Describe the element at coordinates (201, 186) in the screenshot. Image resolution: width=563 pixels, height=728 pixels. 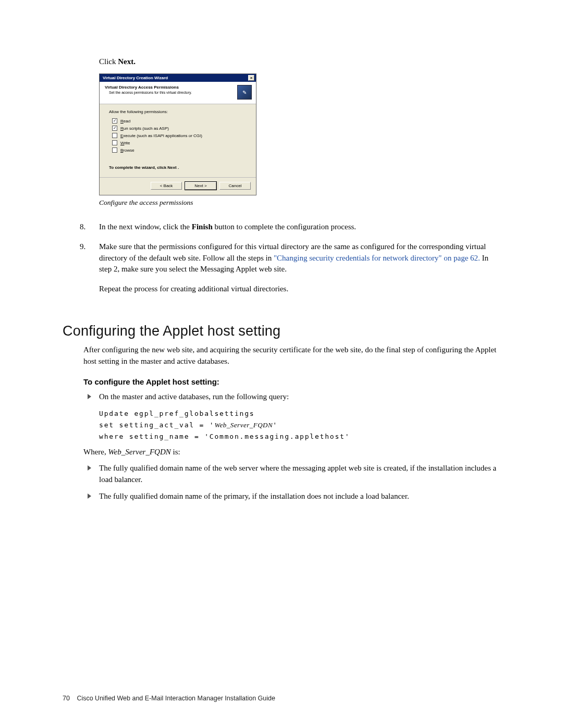
I see `next-button: Next >` at that location.